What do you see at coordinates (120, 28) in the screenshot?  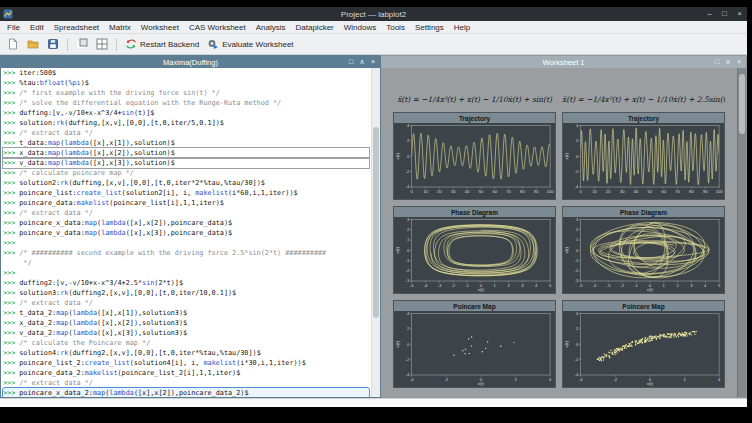 I see `menu-item-matrix: Matrix` at bounding box center [120, 28].